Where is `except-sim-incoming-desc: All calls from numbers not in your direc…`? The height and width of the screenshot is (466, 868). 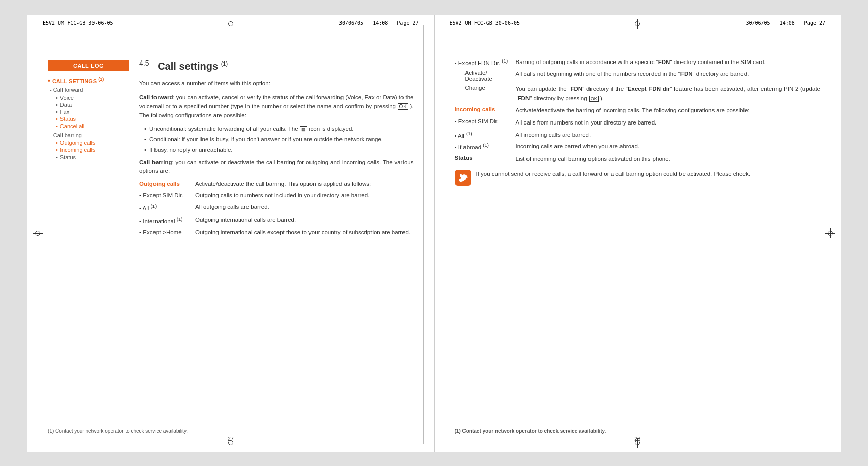
except-sim-incoming-desc: All calls from numbers not in your direc… is located at coordinates (668, 123).